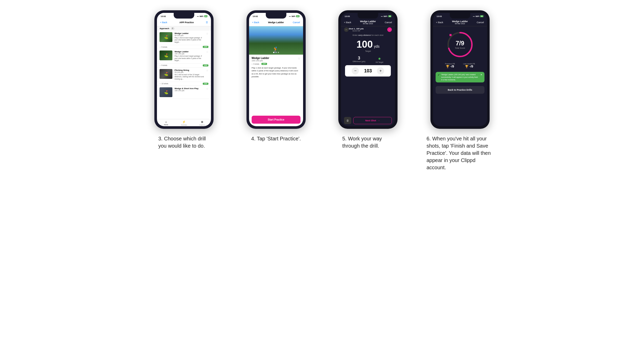  What do you see at coordinates (460, 70) in the screenshot?
I see `phone-screen-4: 13:03 ▪▪▪ WiFi 46 < Back Wedge Ladder 06…` at bounding box center [460, 70].